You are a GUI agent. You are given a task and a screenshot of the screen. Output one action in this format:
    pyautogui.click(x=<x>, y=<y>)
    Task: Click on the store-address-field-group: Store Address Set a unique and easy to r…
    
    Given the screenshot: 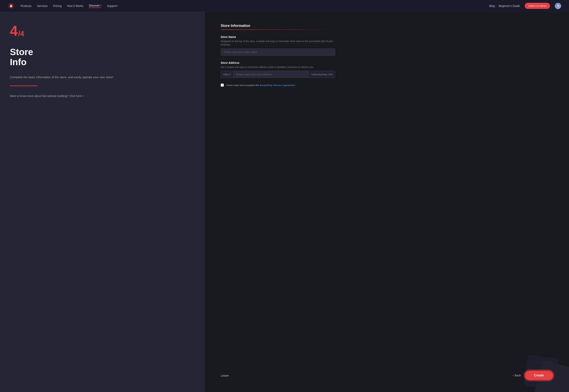 What is the action you would take?
    pyautogui.click(x=278, y=70)
    